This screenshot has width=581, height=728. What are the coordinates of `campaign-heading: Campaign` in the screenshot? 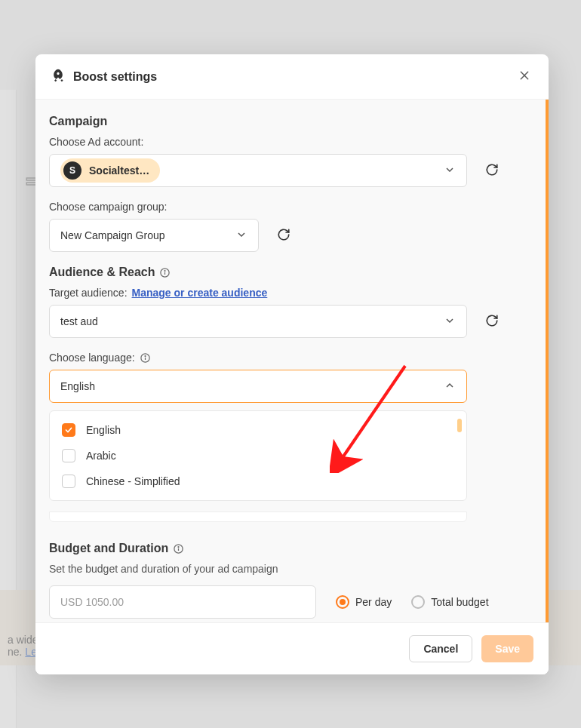 It's located at (290, 121).